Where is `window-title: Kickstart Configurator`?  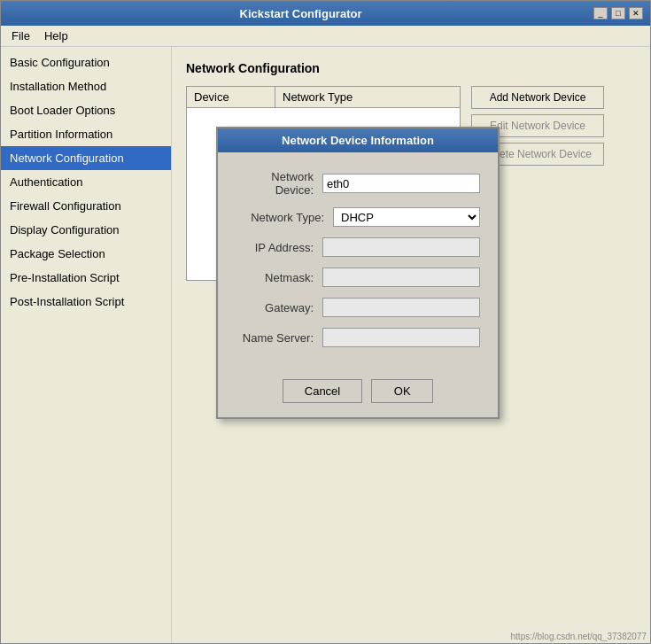
window-title: Kickstart Configurator is located at coordinates (301, 14).